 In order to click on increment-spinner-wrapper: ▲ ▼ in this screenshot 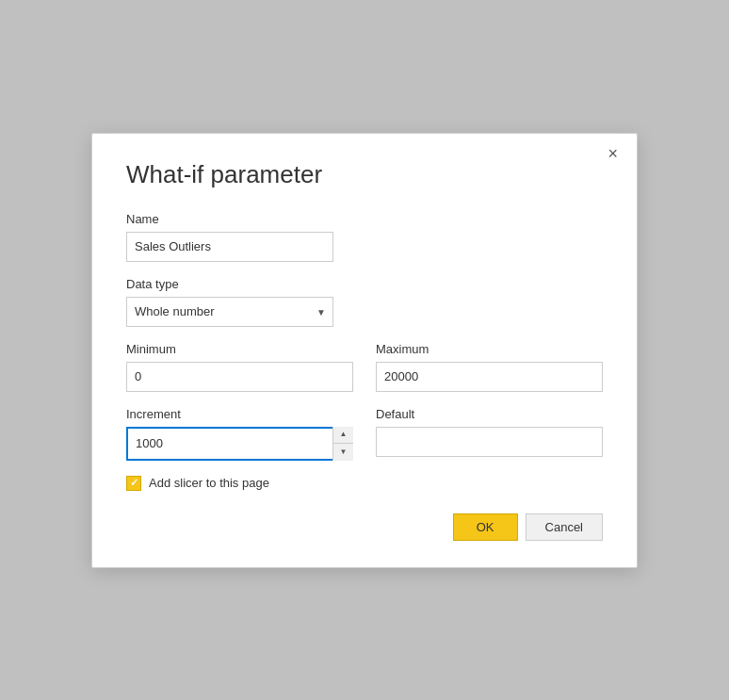, I will do `click(239, 444)`.